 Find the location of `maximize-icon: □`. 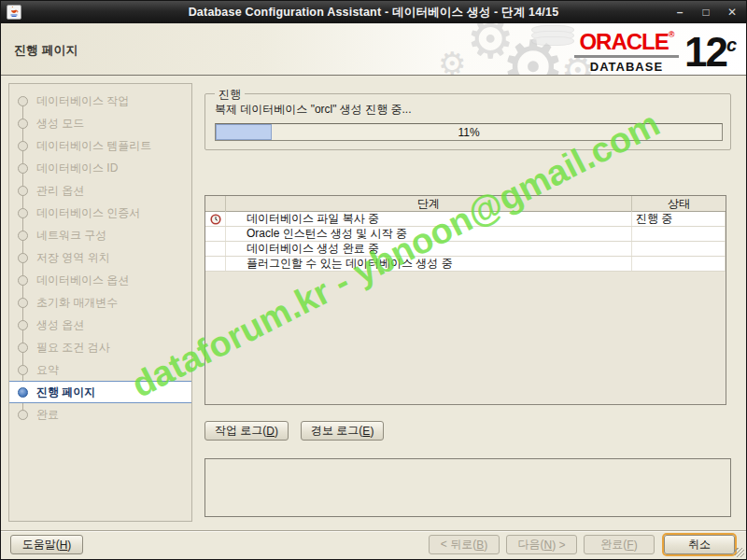

maximize-icon: □ is located at coordinates (706, 12).